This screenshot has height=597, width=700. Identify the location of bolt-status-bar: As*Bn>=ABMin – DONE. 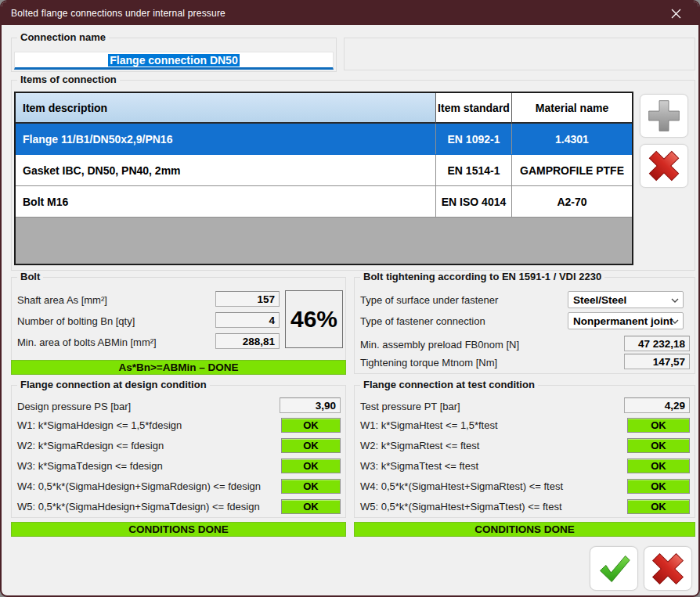
(179, 368).